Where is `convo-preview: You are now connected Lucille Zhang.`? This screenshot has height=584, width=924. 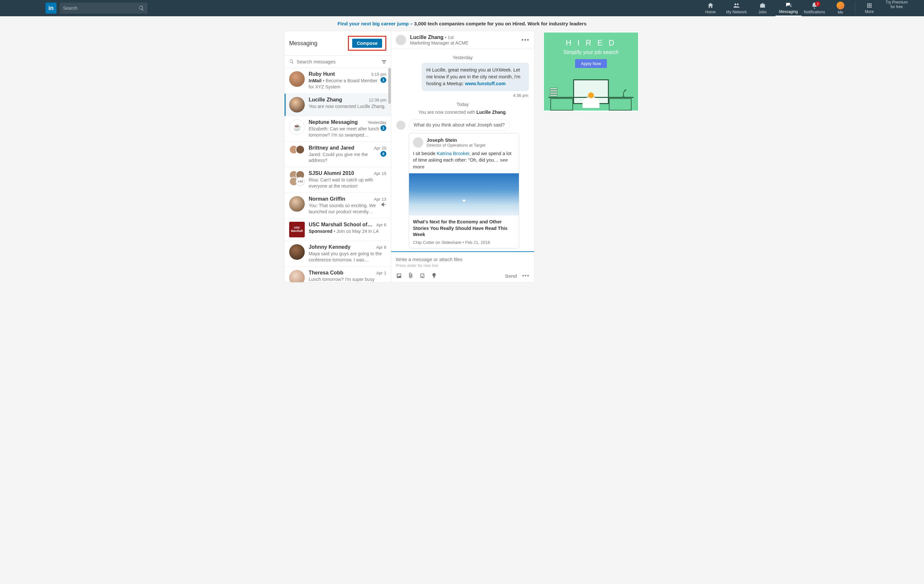 convo-preview: You are now connected Lucille Zhang. is located at coordinates (348, 106).